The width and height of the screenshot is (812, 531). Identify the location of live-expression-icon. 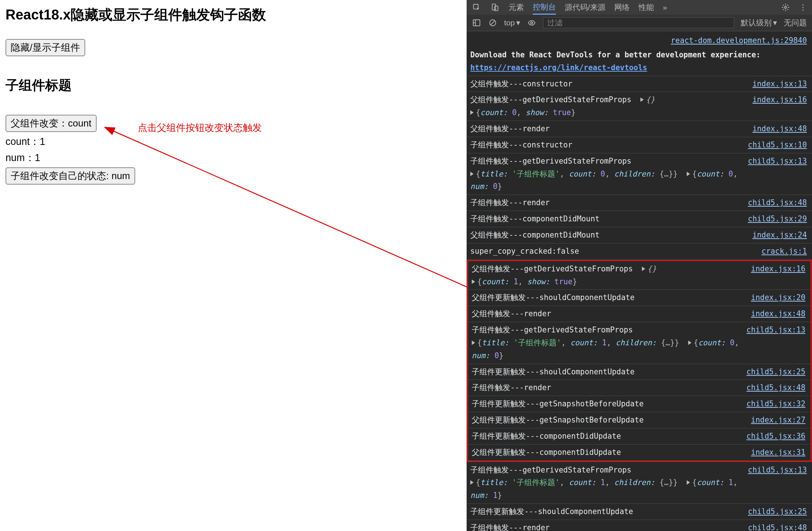
(532, 23).